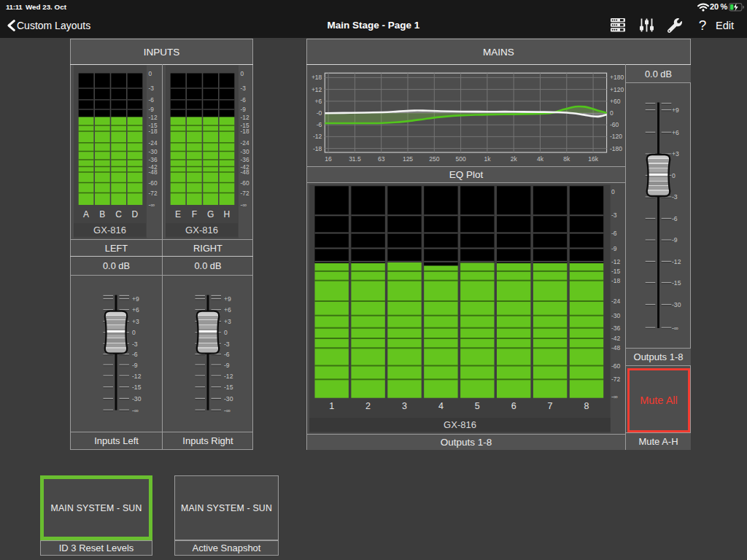 The image size is (747, 560). I want to click on svg-text: 2, so click(368, 406).